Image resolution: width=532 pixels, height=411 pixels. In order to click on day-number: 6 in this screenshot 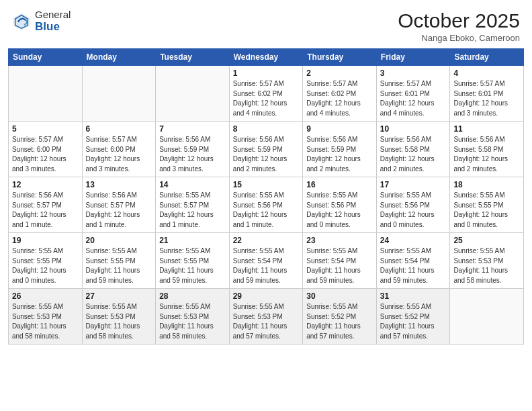, I will do `click(120, 129)`.